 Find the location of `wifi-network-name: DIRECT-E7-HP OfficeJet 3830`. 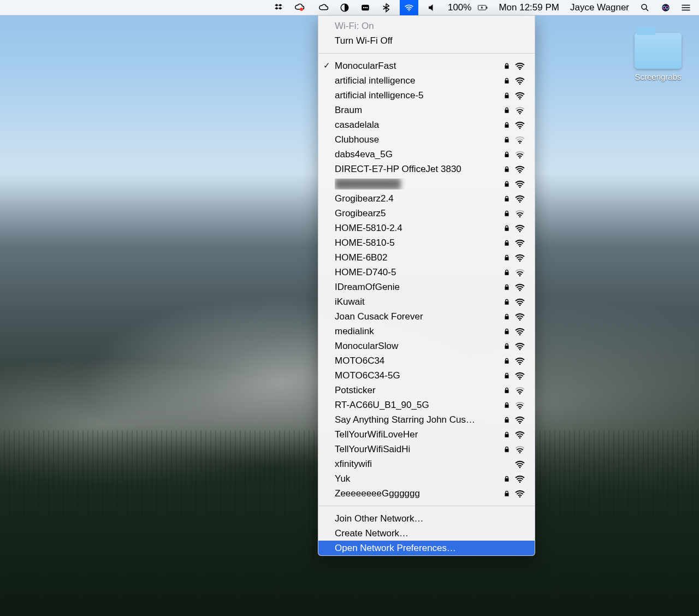

wifi-network-name: DIRECT-E7-HP OfficeJet 3830 is located at coordinates (418, 169).